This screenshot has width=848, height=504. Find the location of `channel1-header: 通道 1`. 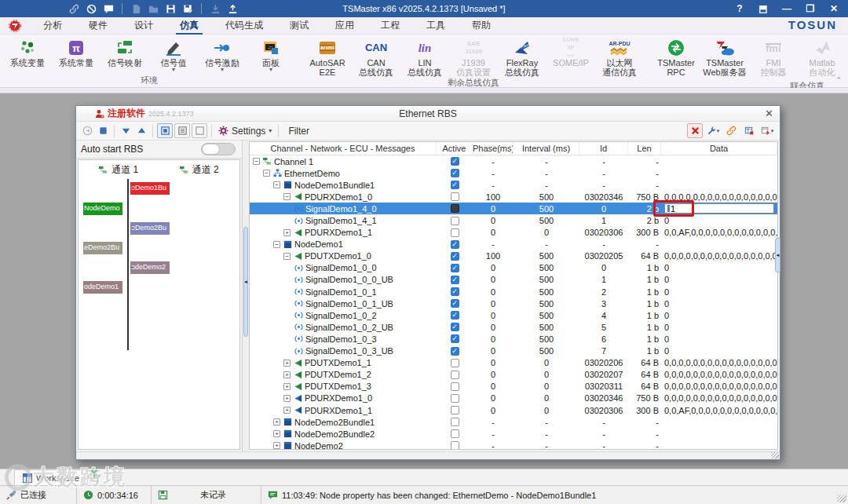

channel1-header: 通道 1 is located at coordinates (119, 170).